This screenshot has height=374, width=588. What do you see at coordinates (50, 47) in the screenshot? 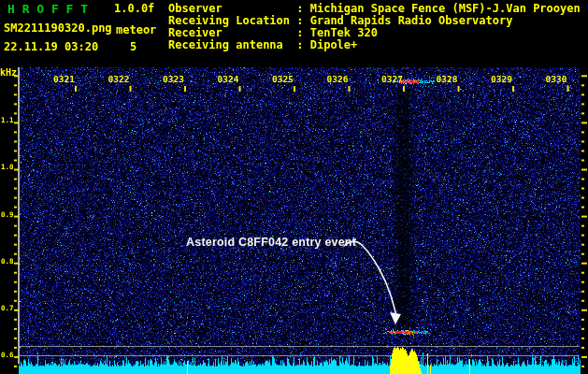
I see `datetime-stamp: 22.11.19 03:20` at bounding box center [50, 47].